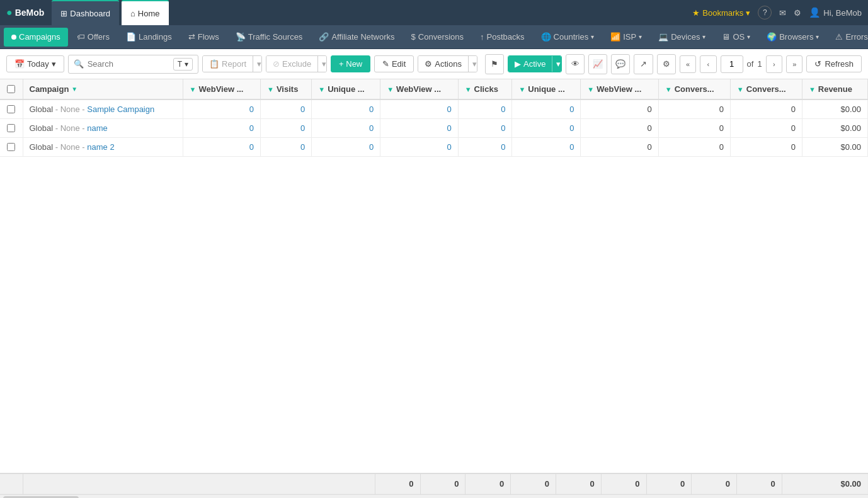 Image resolution: width=868 pixels, height=498 pixels. What do you see at coordinates (11, 89) in the screenshot?
I see `select-all-checkbox` at bounding box center [11, 89].